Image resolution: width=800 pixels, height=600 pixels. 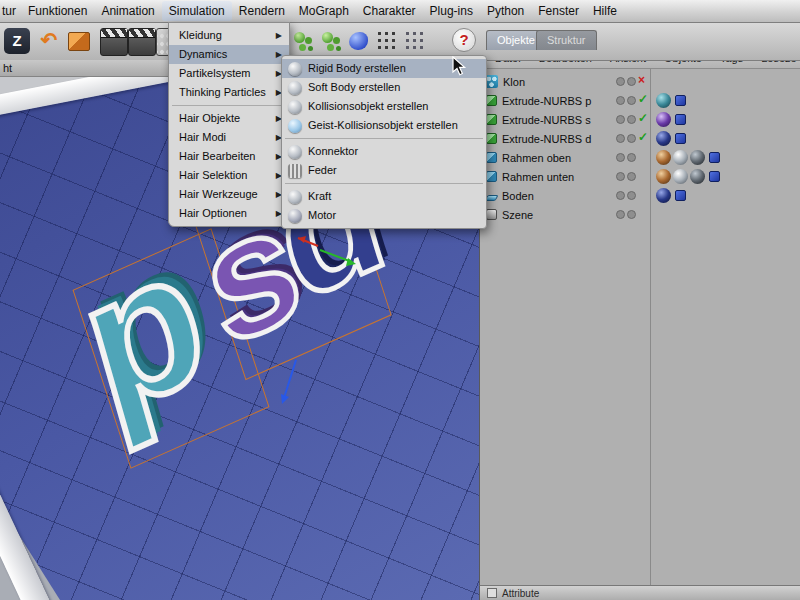 What do you see at coordinates (333, 152) in the screenshot?
I see `submenu-item-label: Konnektor` at bounding box center [333, 152].